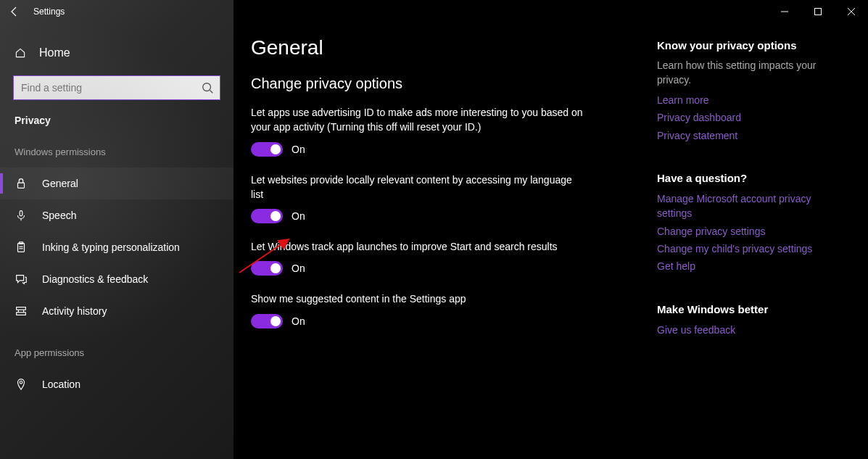 Image resolution: width=868 pixels, height=459 pixels. I want to click on toggle-track-app-launches, so click(267, 268).